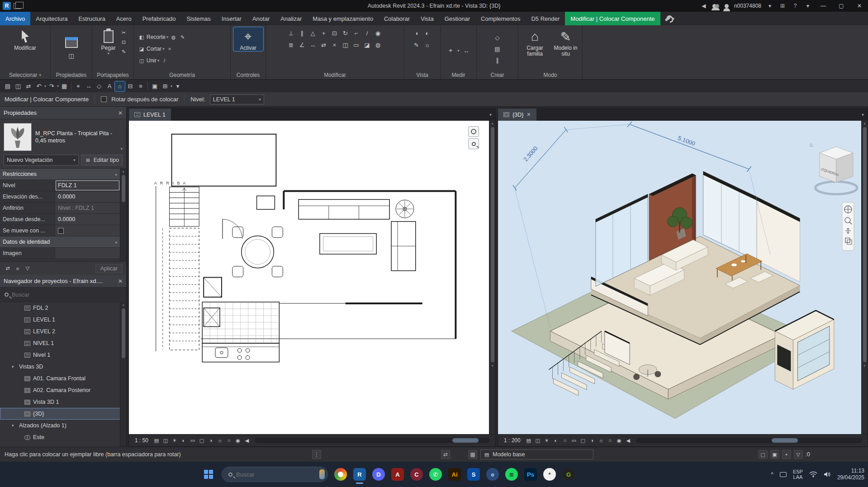  What do you see at coordinates (63, 137) in the screenshot?
I see `type-selector: M_RPC Planta - Tropical Pita - 0,45 metr…` at bounding box center [63, 137].